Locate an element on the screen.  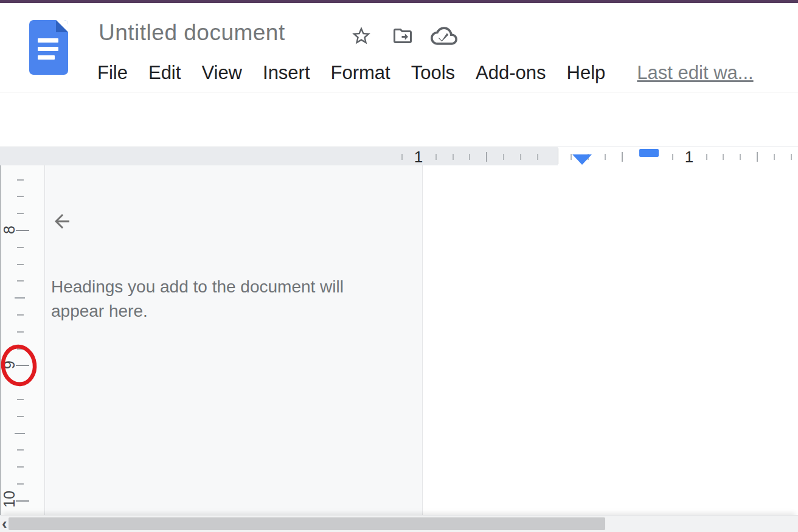
menu-edit: Edit is located at coordinates (164, 73).